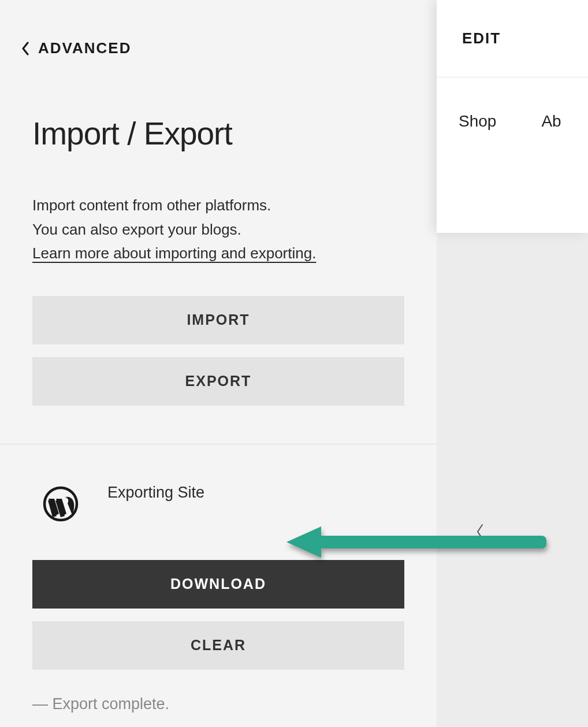  What do you see at coordinates (512, 39) in the screenshot?
I see `edit-bar: EDIT` at bounding box center [512, 39].